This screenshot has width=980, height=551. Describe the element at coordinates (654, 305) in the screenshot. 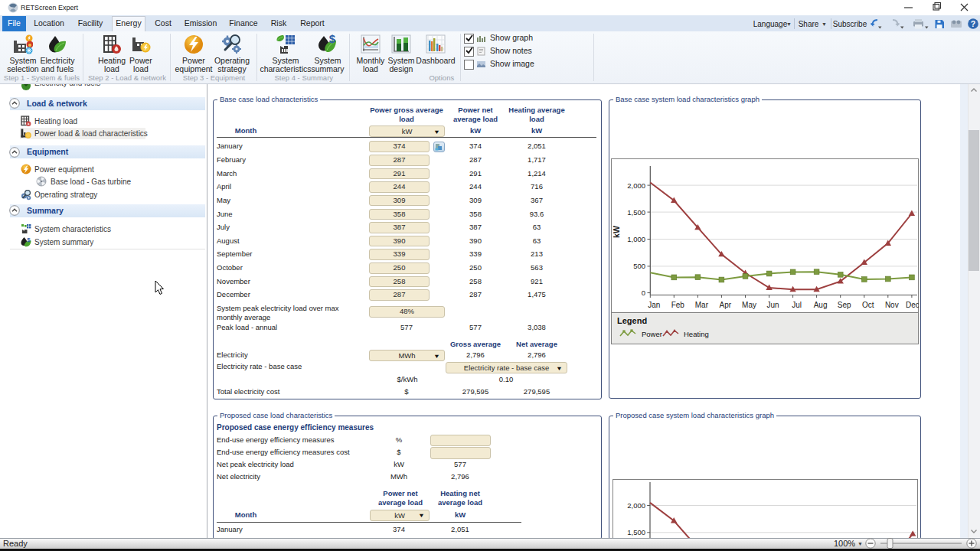

I see `svg-text: Jan` at that location.